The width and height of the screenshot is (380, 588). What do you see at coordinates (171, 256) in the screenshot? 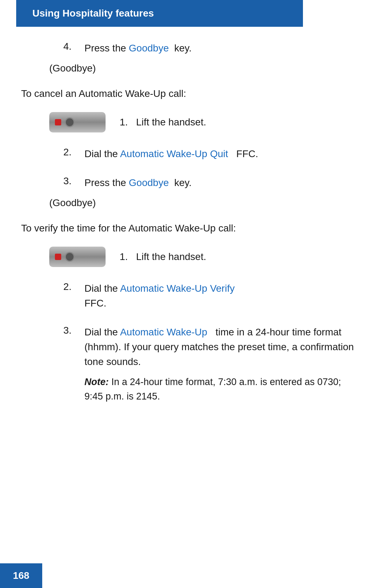
I see `verify-step-1-label: Lift the handset.` at bounding box center [171, 256].